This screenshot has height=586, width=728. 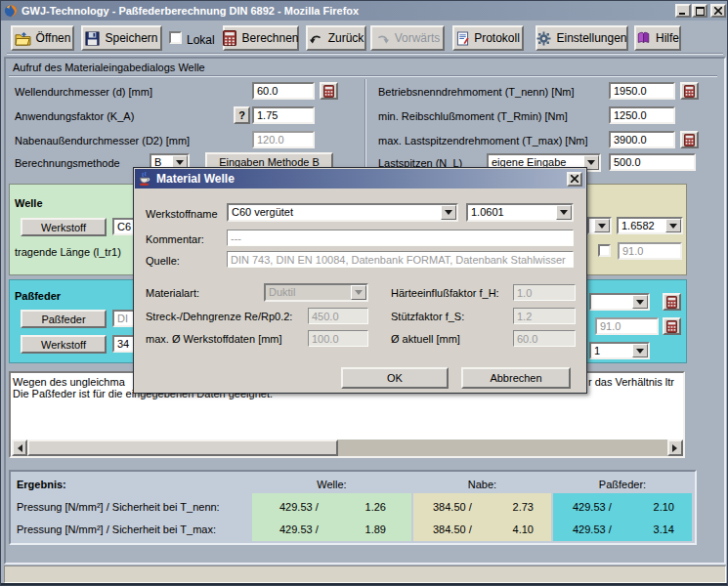 What do you see at coordinates (214, 339) in the screenshot?
I see `max-durchmesser-label: max. Ø Werkstoffdaten [mm]` at bounding box center [214, 339].